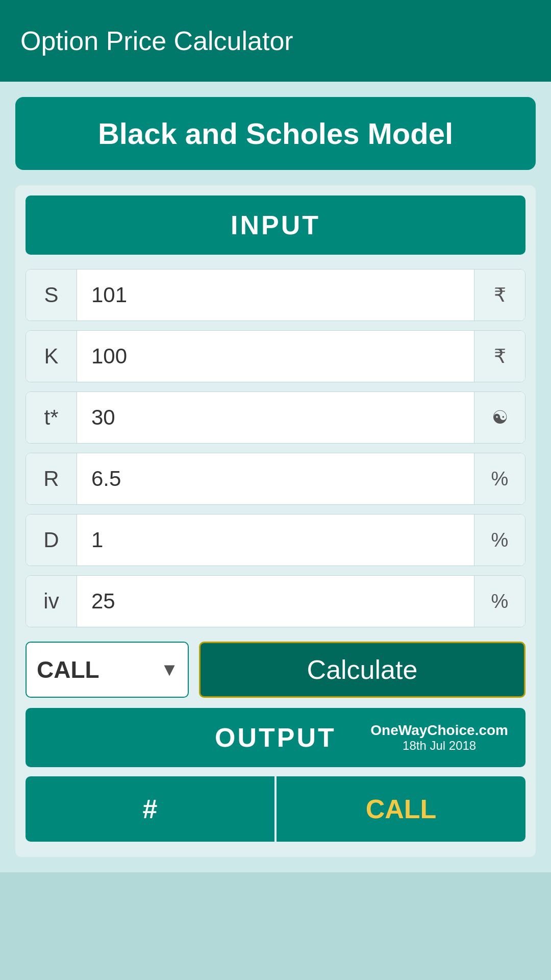 The height and width of the screenshot is (980, 551). I want to click on label-s: S, so click(52, 295).